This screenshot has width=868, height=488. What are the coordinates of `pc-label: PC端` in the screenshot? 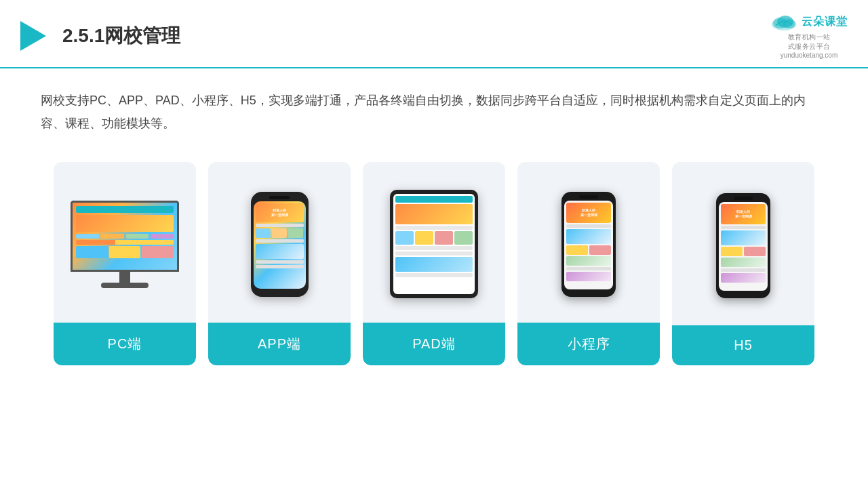 It's located at (125, 344).